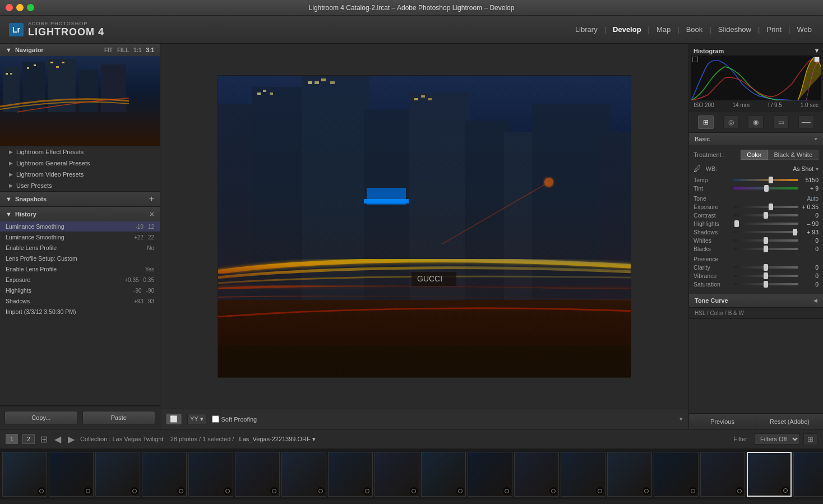 This screenshot has height=504, width=823. I want to click on nav-print: Print, so click(774, 29).